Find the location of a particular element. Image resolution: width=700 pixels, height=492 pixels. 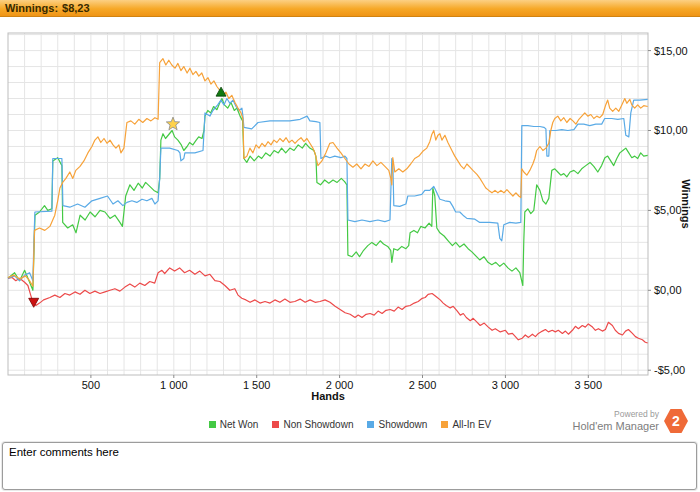

series-non-showdown is located at coordinates (328, 306).